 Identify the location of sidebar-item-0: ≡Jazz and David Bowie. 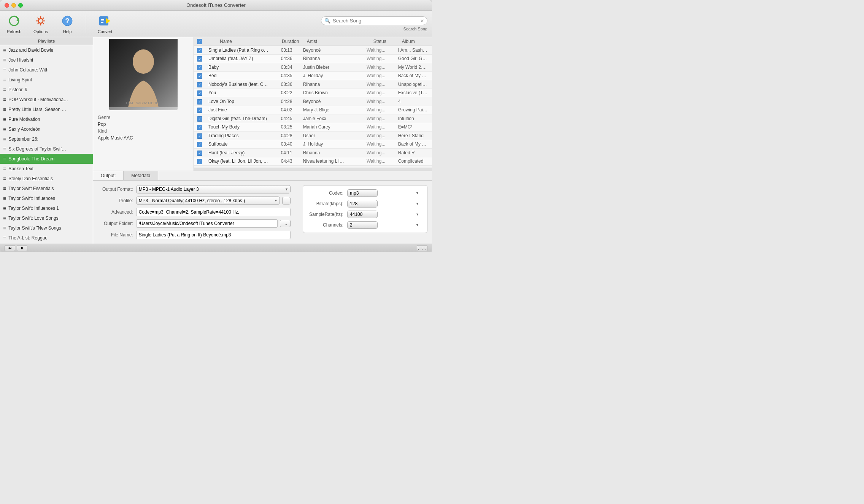
(46, 50).